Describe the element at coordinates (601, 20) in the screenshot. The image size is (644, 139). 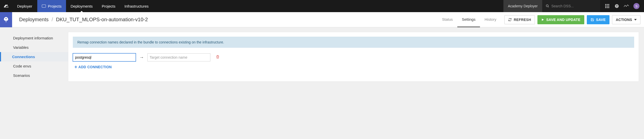
I see `button-label: SAVE` at that location.